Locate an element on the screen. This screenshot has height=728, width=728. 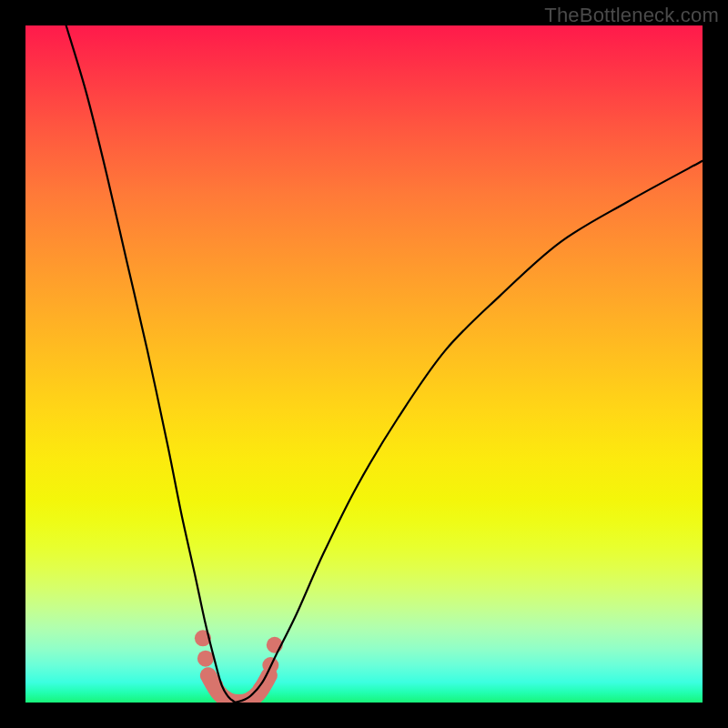
watermark-text: TheBottleneck.com is located at coordinates (632, 15).